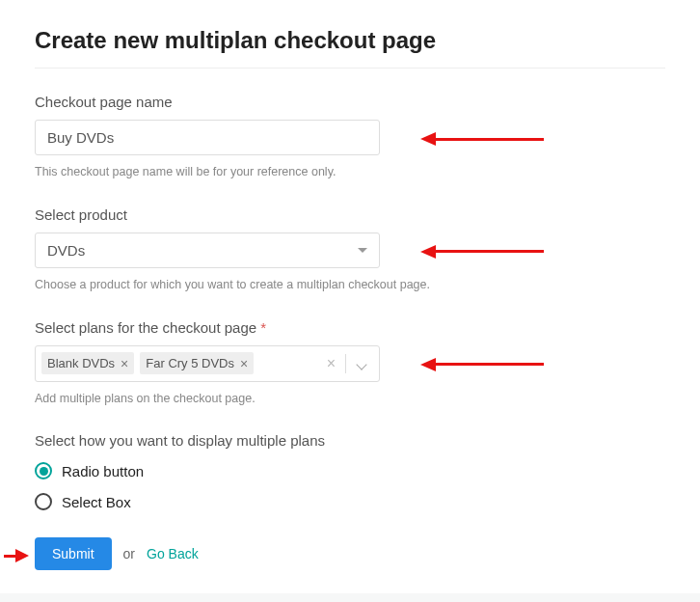  I want to click on submit-button: Submit, so click(73, 554).